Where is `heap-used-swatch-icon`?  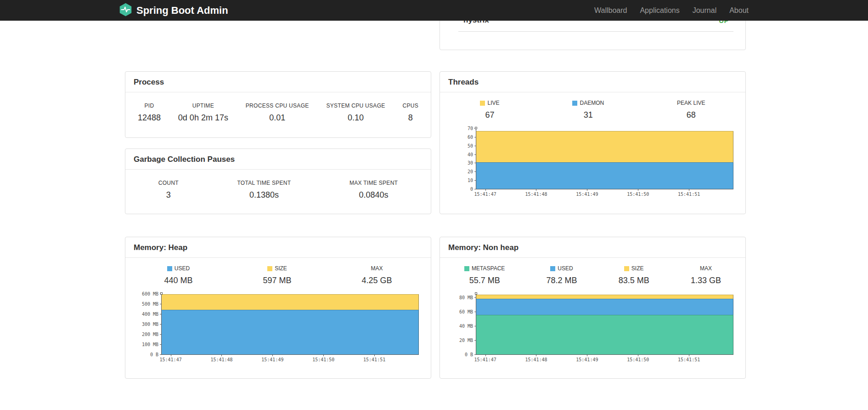
heap-used-swatch-icon is located at coordinates (170, 268).